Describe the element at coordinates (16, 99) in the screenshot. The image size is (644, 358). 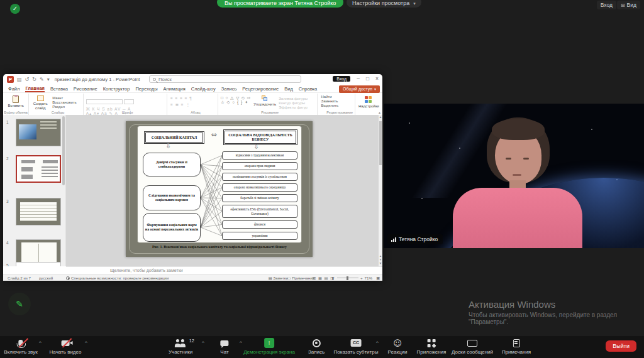
I see `paste-icon` at that location.